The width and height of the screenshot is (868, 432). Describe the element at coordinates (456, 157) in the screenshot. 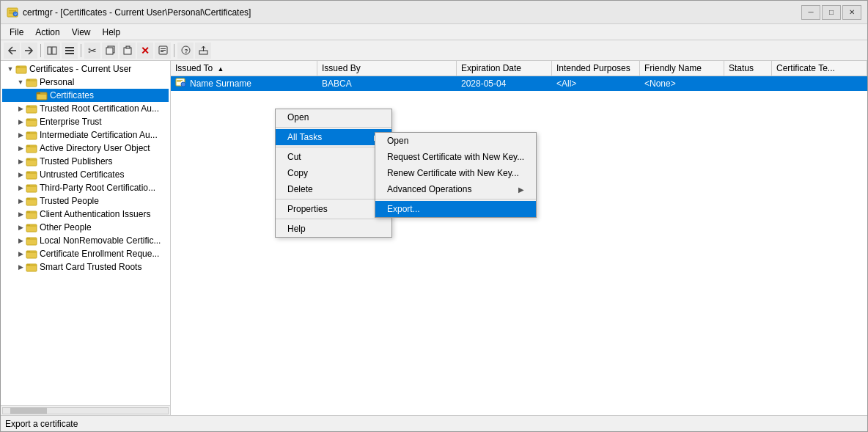

I see `submenu-request-new-key: Request Certificate with New Key...` at that location.